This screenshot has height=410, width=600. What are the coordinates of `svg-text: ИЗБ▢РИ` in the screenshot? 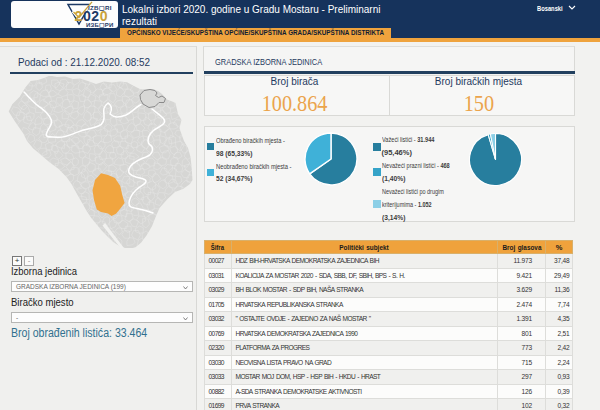 It's located at (100, 25).